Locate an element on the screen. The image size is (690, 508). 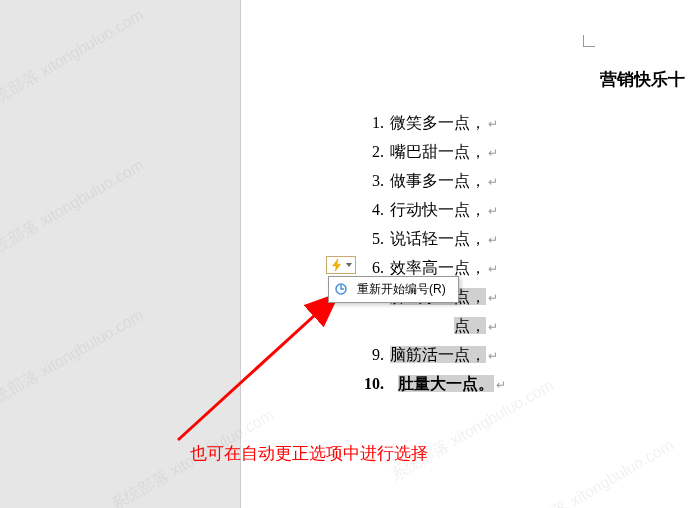
menu-item-label: 重新开始编号(R) is located at coordinates (402, 289).